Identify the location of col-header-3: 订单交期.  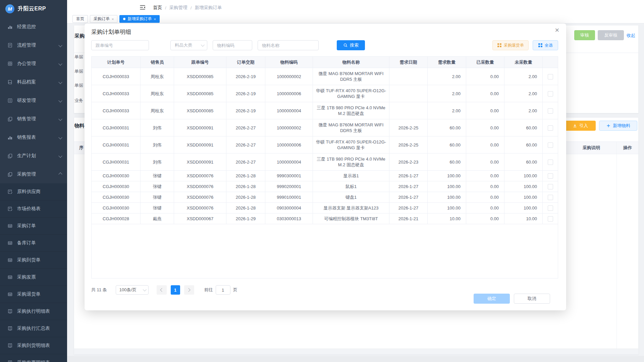
(246, 62).